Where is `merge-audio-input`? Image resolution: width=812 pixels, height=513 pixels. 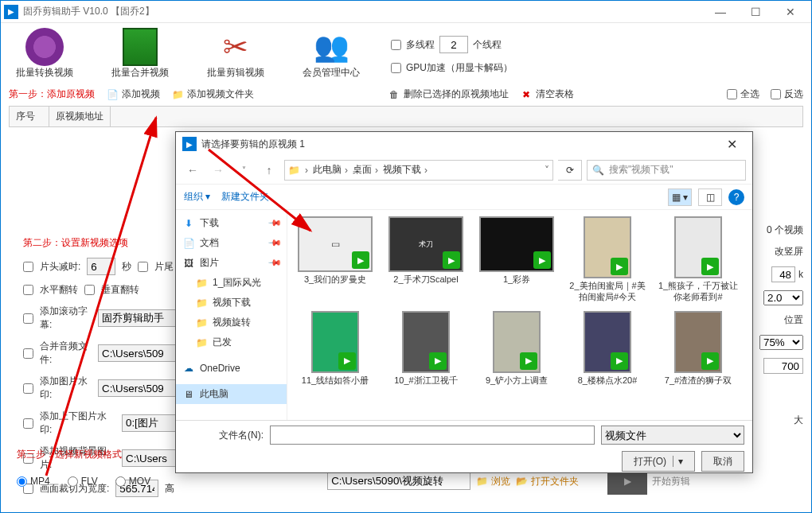 merge-audio-input is located at coordinates (138, 353).